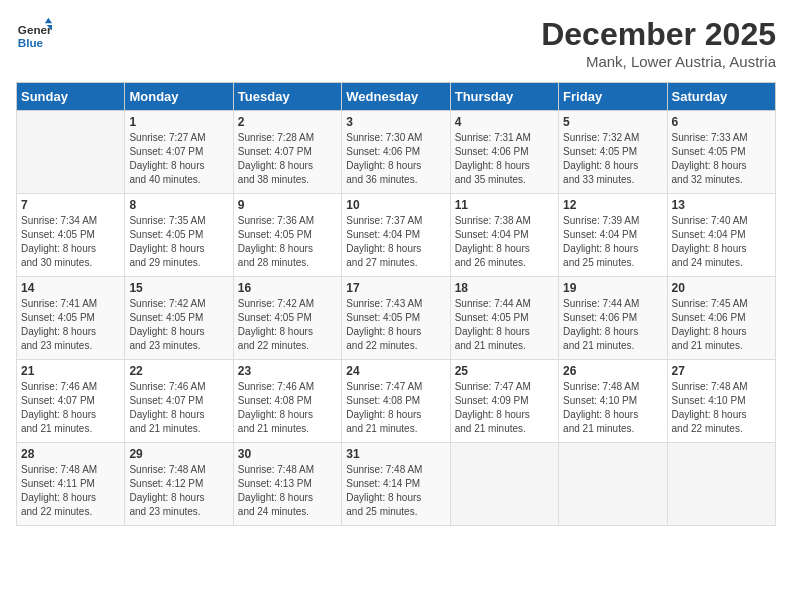 This screenshot has width=792, height=612. What do you see at coordinates (179, 484) in the screenshot?
I see `calendar-cell: 29Sunrise: 7:48 AM Sunset: 4:12 PM Dayli…` at bounding box center [179, 484].